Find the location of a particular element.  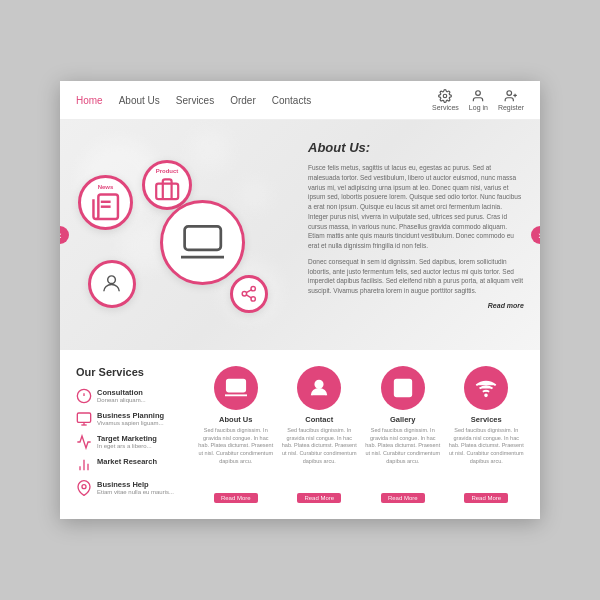

nav-services: Services is located at coordinates (195, 100).